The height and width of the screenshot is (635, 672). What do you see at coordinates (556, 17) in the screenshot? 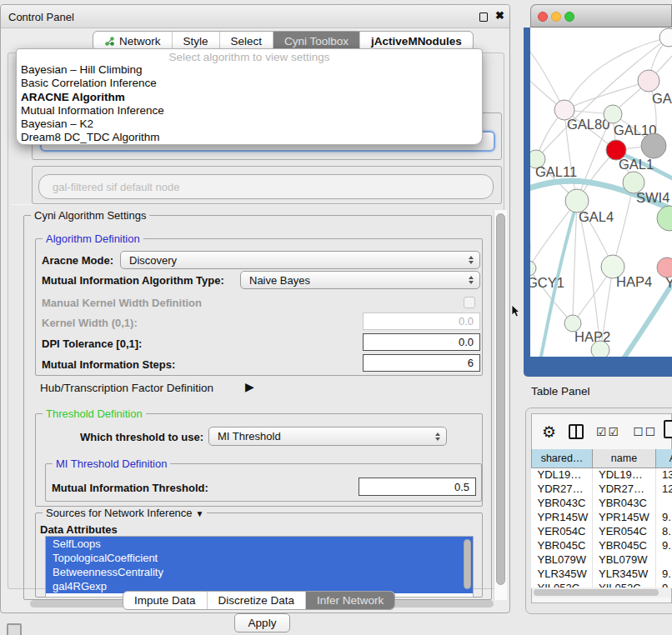
I see `minimize-traffic-light-icon` at bounding box center [556, 17].